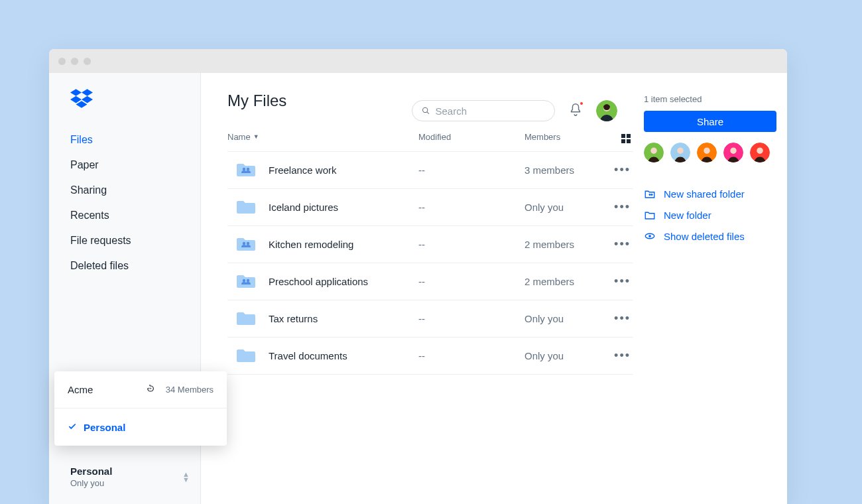 Image resolution: width=862 pixels, height=504 pixels. Describe the element at coordinates (576, 111) in the screenshot. I see `notifications-button` at that location.